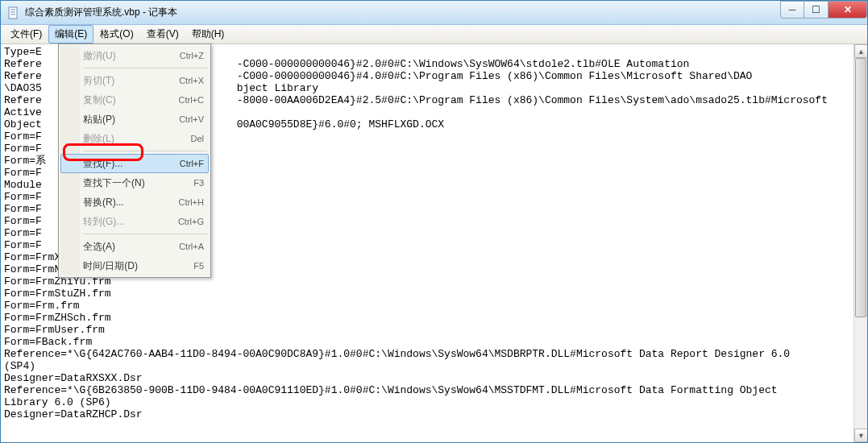 The height and width of the screenshot is (443, 868). I want to click on menu-item-find-next: 查找下一个(N) F3, so click(135, 183).